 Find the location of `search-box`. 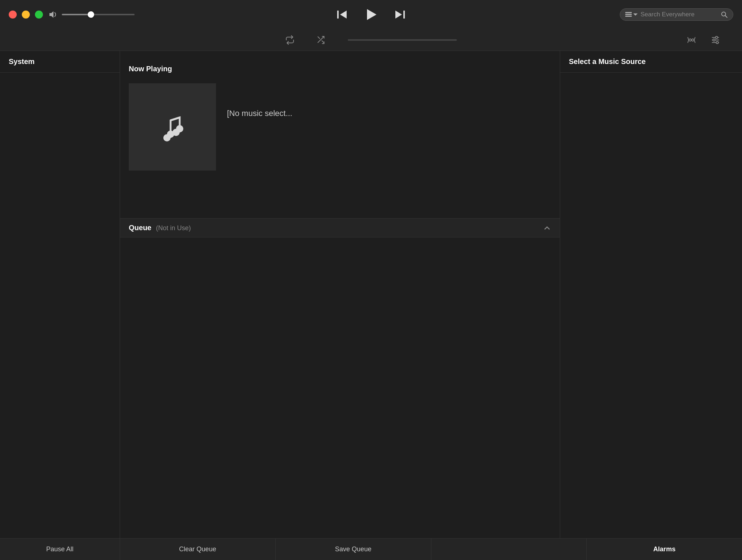

search-box is located at coordinates (677, 15).